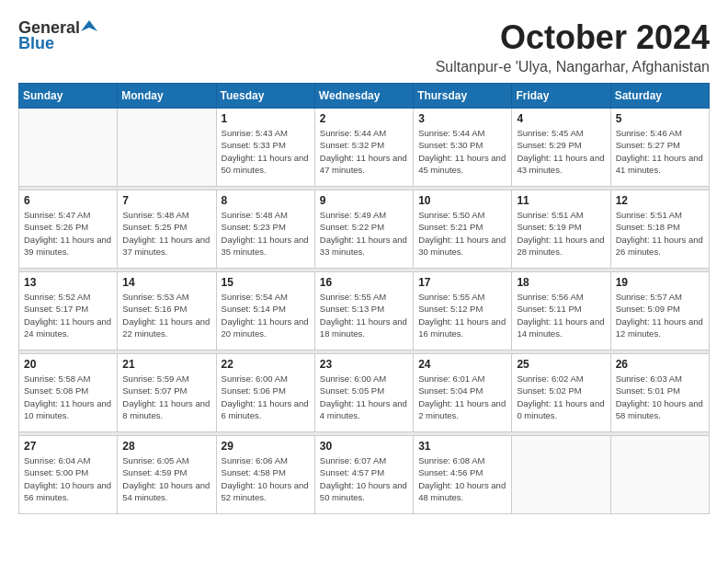 The height and width of the screenshot is (563, 728). I want to click on calendar-cell: 13Sunrise: 5:52 AMSunset: 5:17 PMDayligh…, so click(68, 311).